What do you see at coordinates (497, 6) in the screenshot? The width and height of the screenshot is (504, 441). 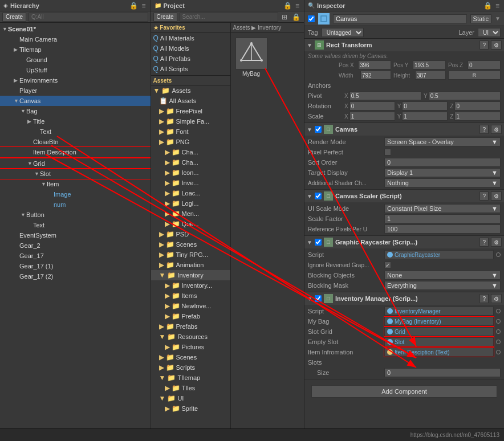 I see `inspector-menu-icon: ≡` at bounding box center [497, 6].